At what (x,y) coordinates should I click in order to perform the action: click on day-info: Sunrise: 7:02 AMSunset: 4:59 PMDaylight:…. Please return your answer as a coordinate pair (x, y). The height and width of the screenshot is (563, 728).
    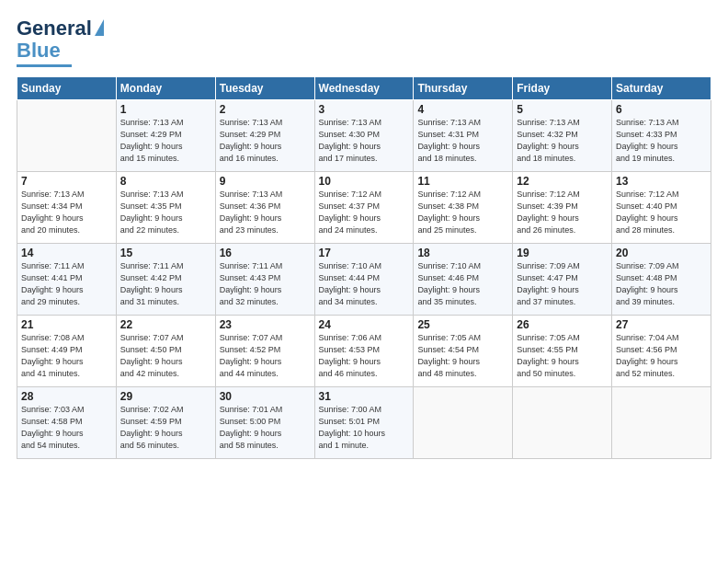
    Looking at the image, I should click on (165, 428).